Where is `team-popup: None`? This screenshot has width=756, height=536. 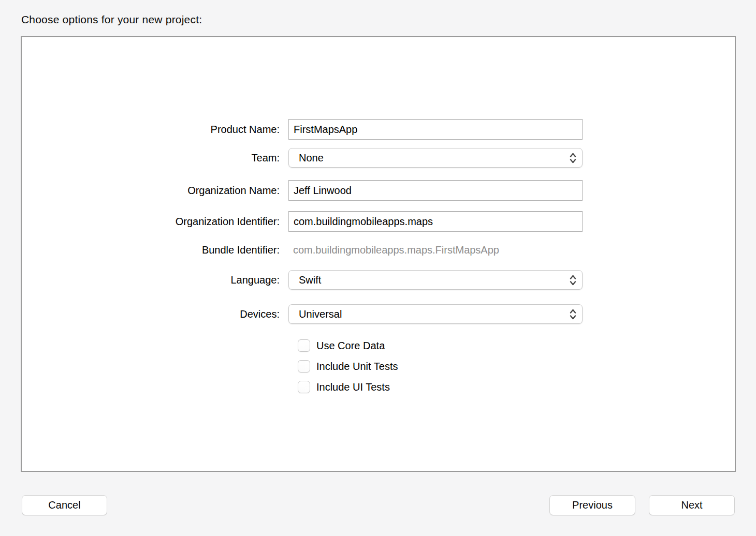 team-popup: None is located at coordinates (435, 158).